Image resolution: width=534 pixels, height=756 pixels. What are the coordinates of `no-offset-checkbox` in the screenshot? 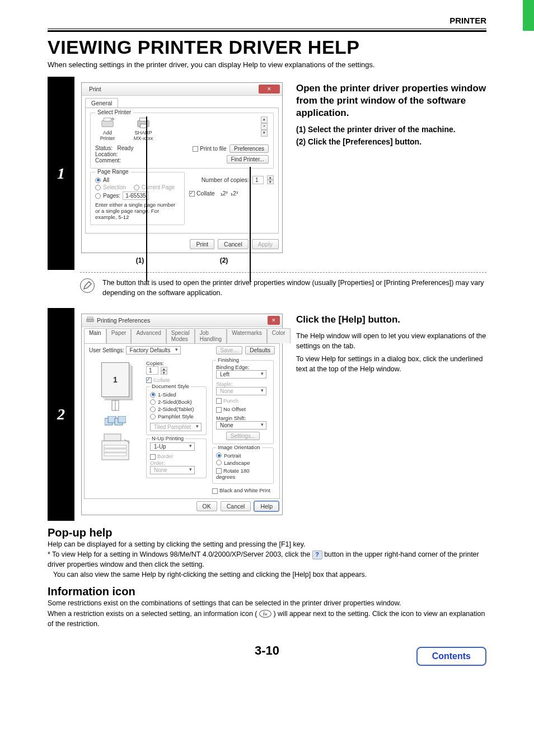 It's located at (219, 410).